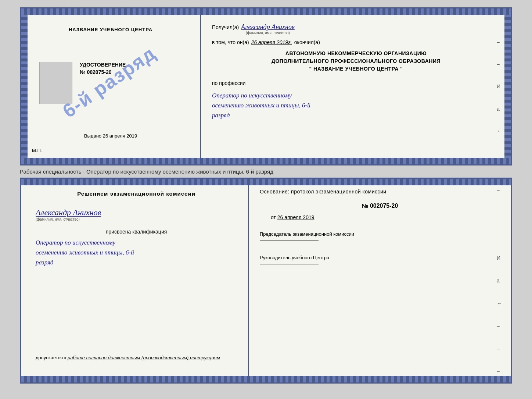 This screenshot has height=399, width=532. I want to click on org-line1: АВТОНОМНУЮ НЕКОММЕРЧЕСКУЮ ОРГАНИЗАЦИЮ, so click(356, 54).